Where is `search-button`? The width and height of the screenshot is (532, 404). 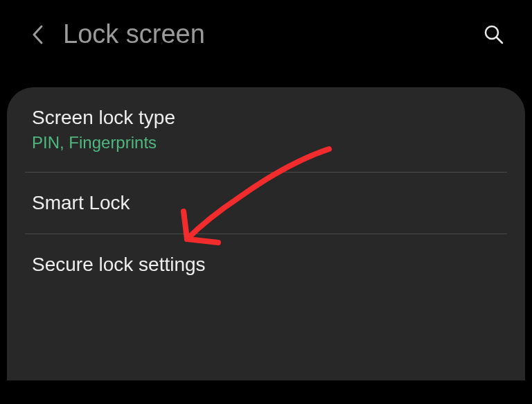
search-button is located at coordinates (494, 35).